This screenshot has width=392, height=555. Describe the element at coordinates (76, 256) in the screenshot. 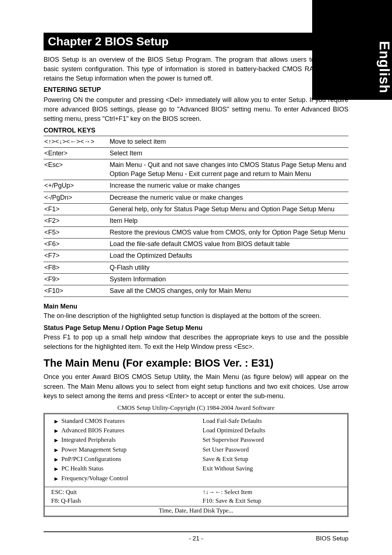

I see `control-key: <F7>` at that location.